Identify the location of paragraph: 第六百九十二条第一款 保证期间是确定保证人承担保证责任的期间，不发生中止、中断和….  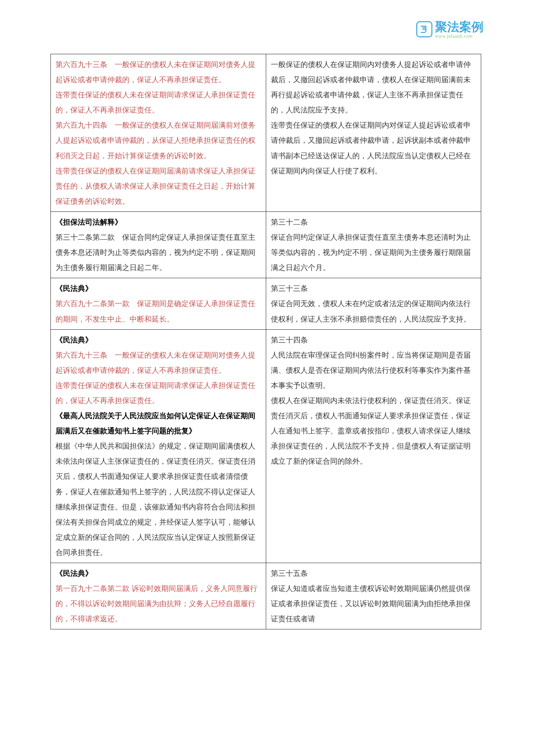
(158, 311).